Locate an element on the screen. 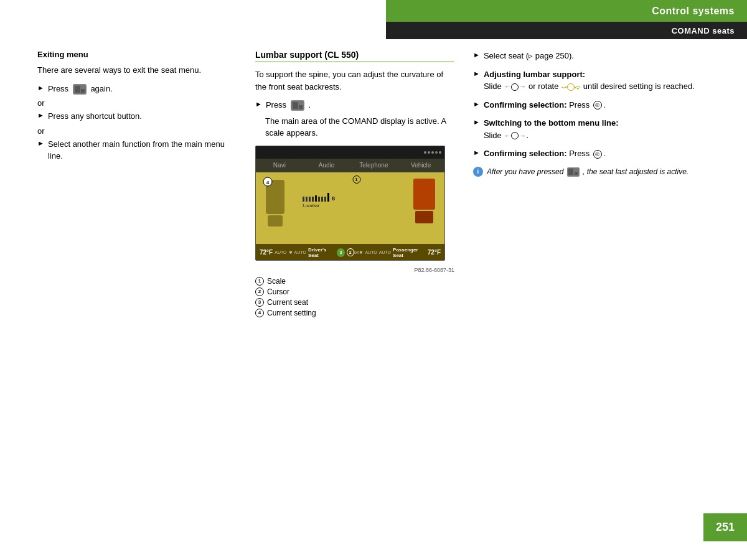  display-desc: The main area of the COMAND display is a… is located at coordinates (360, 127).